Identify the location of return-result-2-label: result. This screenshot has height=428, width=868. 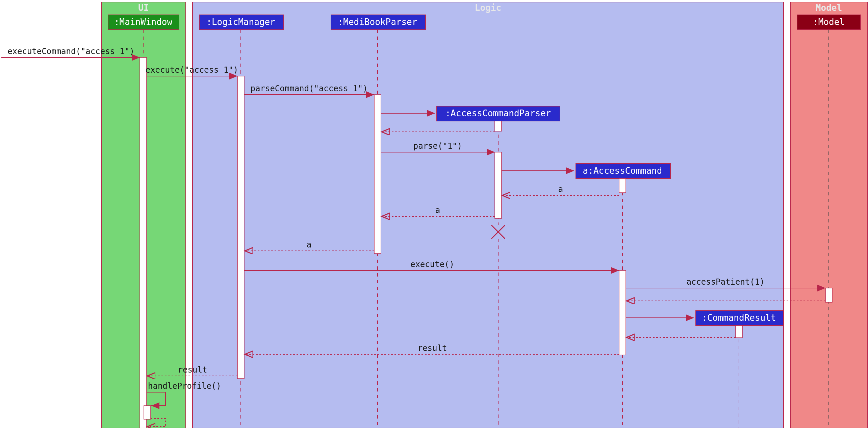
(193, 370).